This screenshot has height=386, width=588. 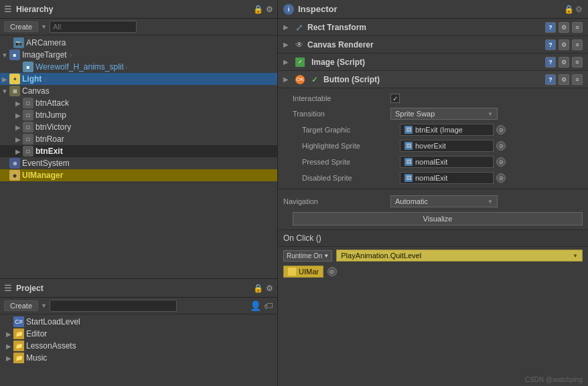 What do you see at coordinates (564, 80) in the screenshot?
I see `button-script-settings-btn: ⚙` at bounding box center [564, 80].